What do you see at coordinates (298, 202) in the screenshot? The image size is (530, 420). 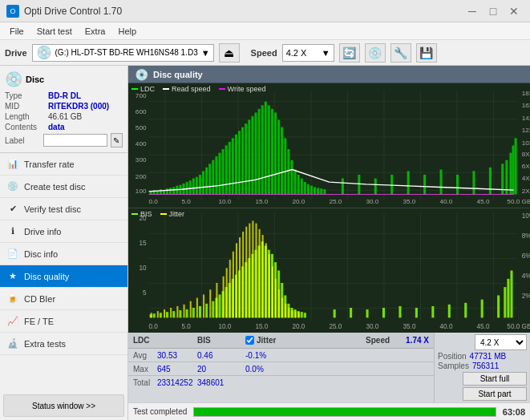 I see `svg-text: 20.0` at bounding box center [298, 202].